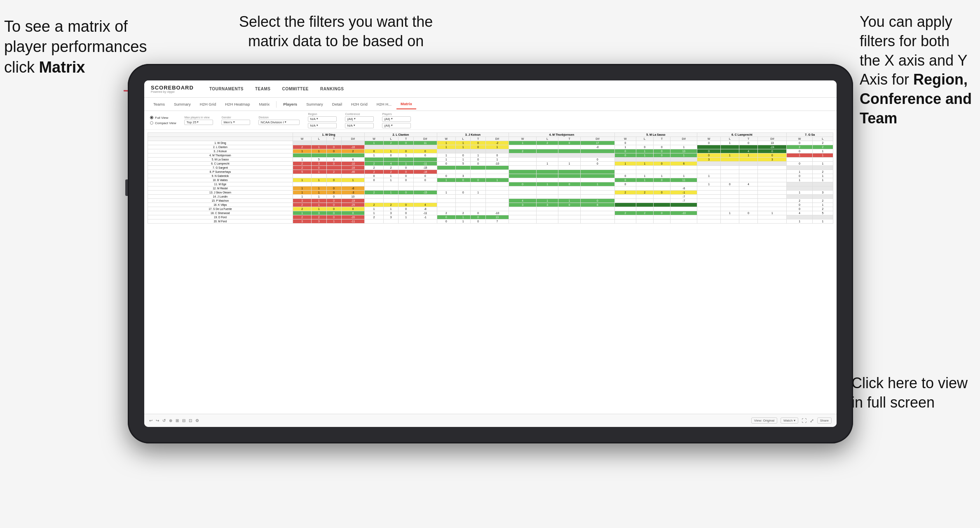 This screenshot has height=528, width=980. I want to click on col-header-4: 4. M Thorbjornsen, so click(561, 135).